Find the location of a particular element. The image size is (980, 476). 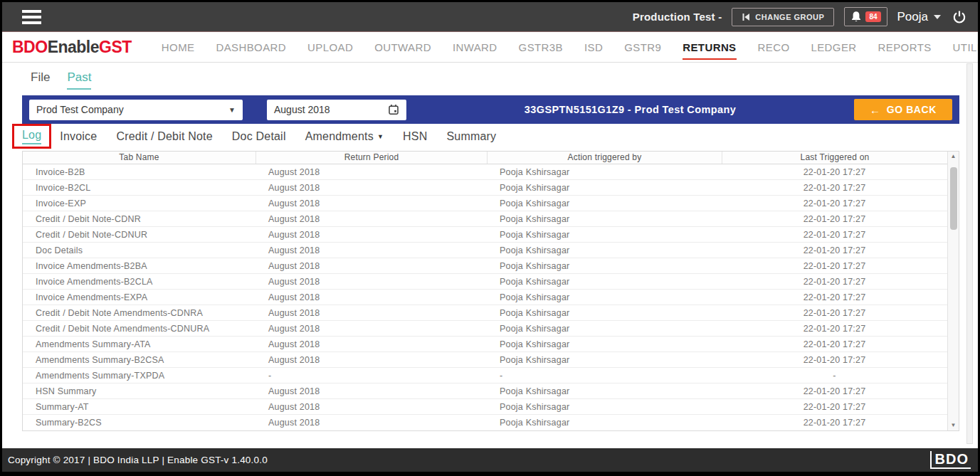

table-row: Amendments Summary-B2CSAAugust 2018Pooja… is located at coordinates (485, 360).